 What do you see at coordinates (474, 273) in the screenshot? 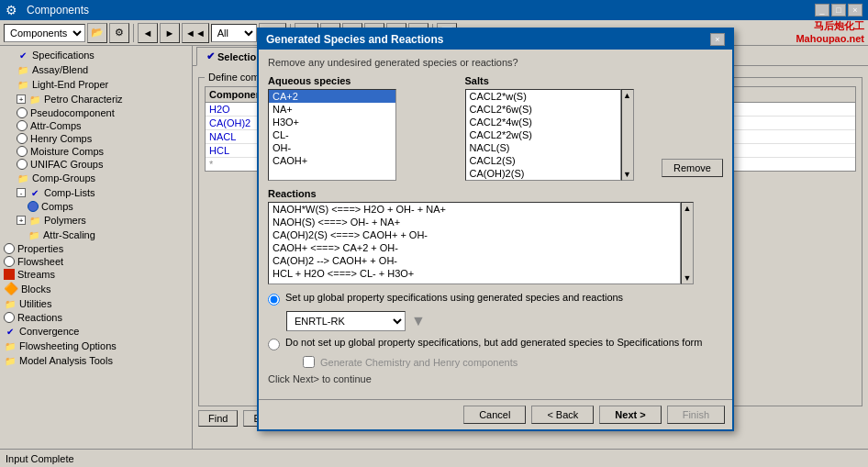
I see `reaction-5: HCL + H2O <===> CL- + H3O+` at bounding box center [474, 273].